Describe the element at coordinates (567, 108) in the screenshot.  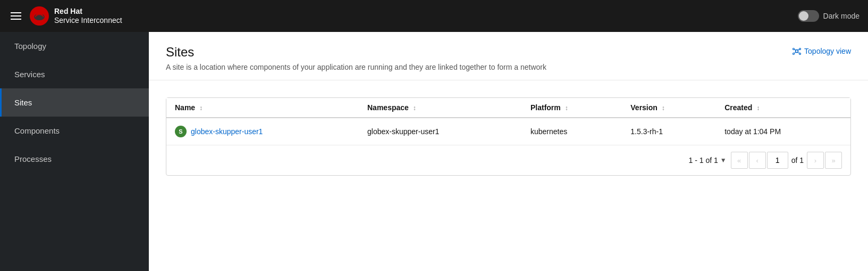
I see `sort-icon-platform: ↕` at that location.